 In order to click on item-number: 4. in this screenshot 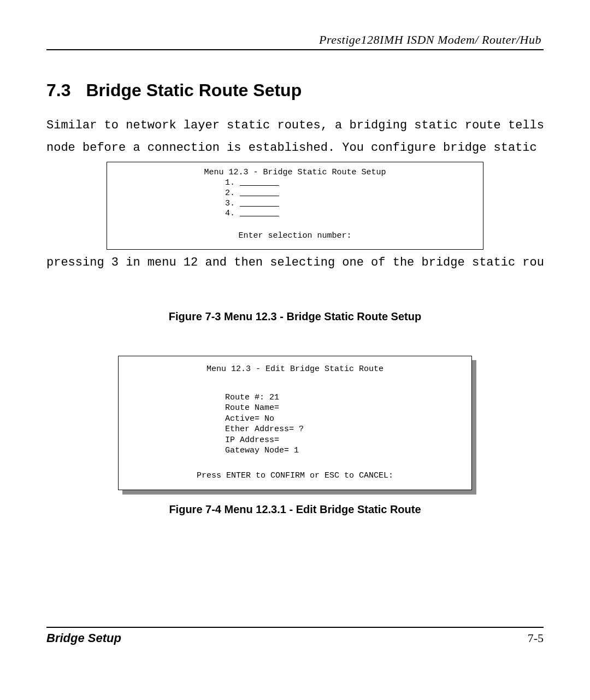, I will do `click(230, 213)`.